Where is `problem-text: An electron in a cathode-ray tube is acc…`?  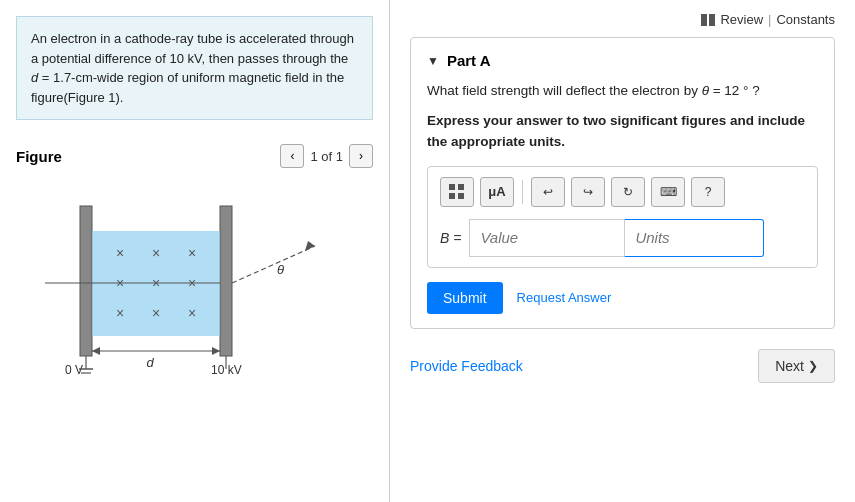
problem-text: An electron in a cathode-ray tube is acc… is located at coordinates (194, 68).